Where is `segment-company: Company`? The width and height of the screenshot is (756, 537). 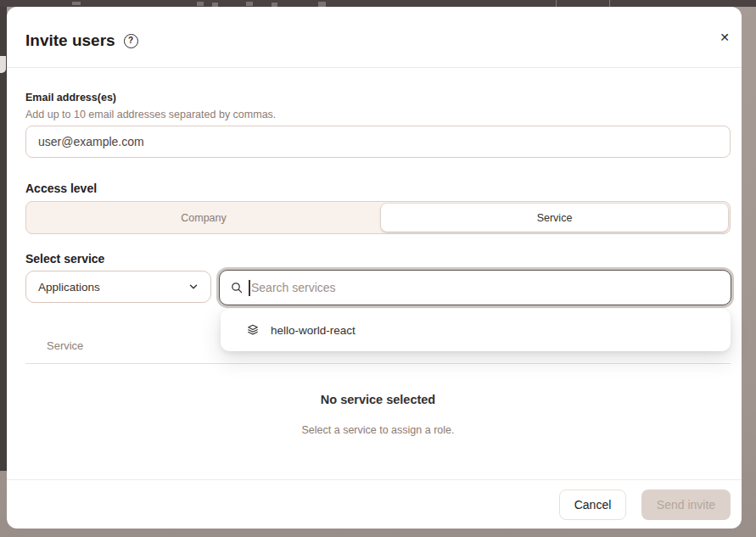 segment-company: Company is located at coordinates (204, 217).